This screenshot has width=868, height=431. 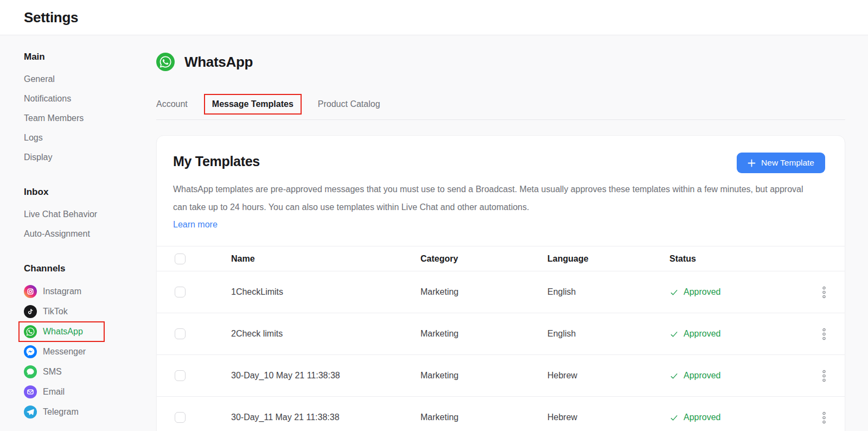 I want to click on page-title: Settings, so click(x=51, y=17).